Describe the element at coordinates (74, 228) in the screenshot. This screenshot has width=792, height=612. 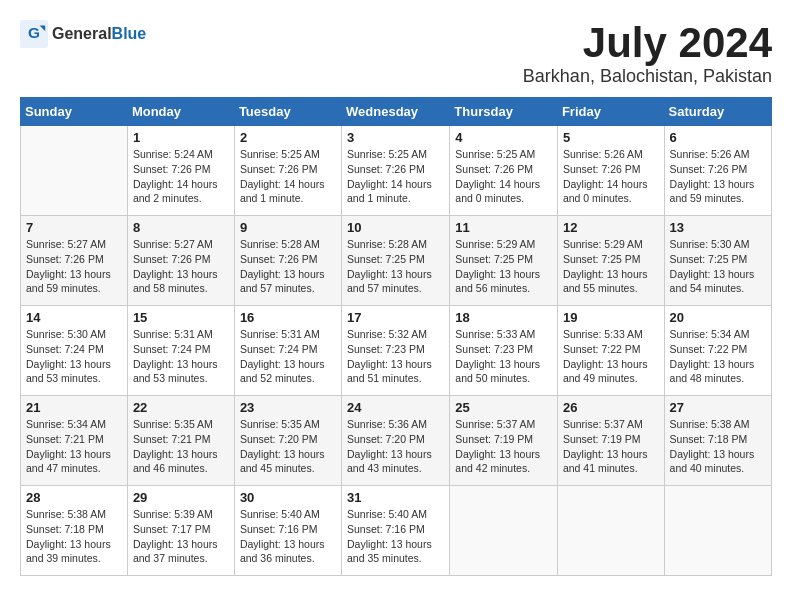
I see `day-number: 7` at that location.